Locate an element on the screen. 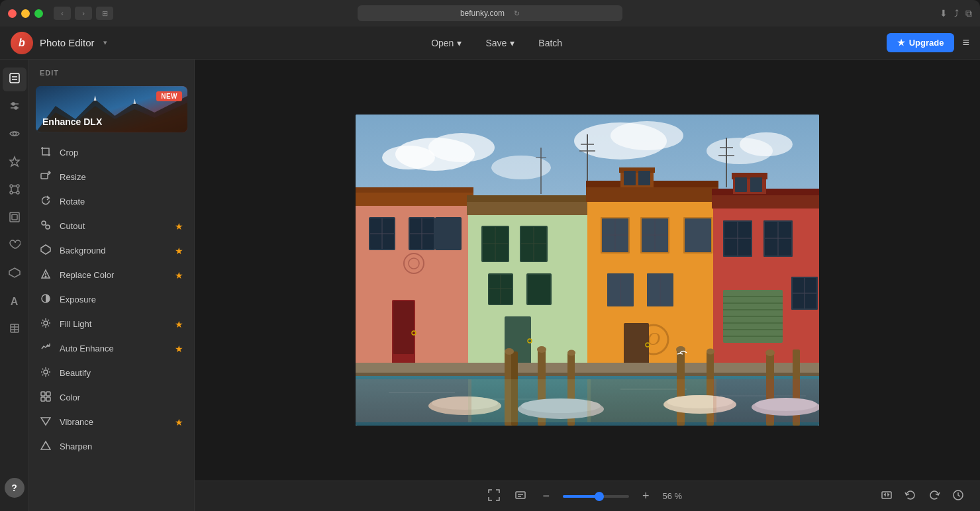  aspect-ratio-button is located at coordinates (887, 496).